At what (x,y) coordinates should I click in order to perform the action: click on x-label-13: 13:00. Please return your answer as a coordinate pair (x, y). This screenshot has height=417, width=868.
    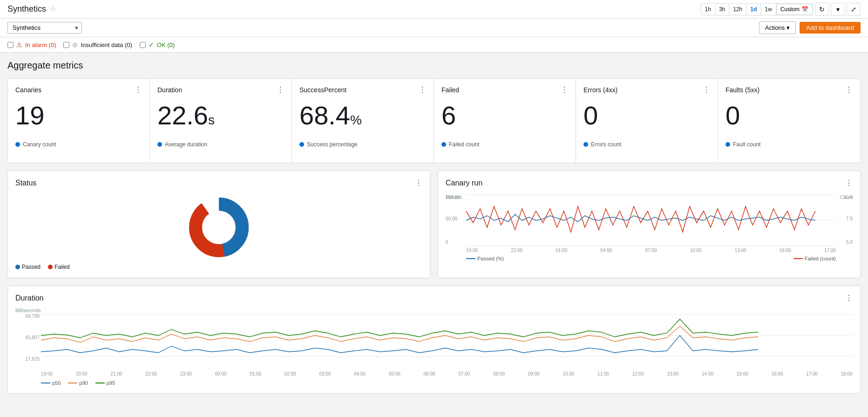
    Looking at the image, I should click on (740, 251).